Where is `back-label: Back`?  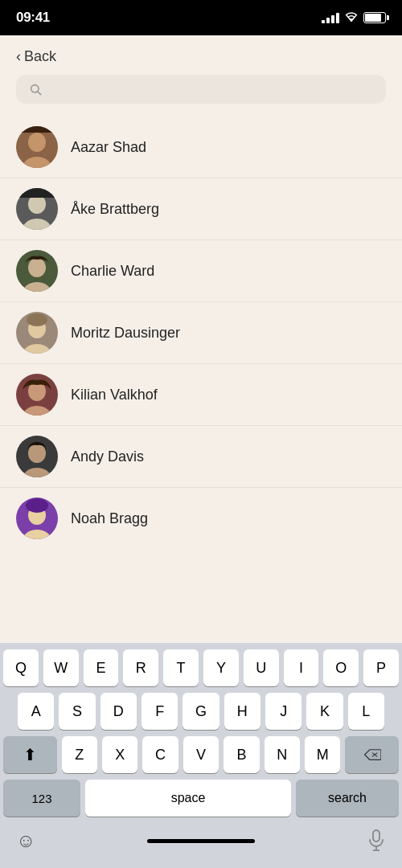
back-label: Back is located at coordinates (40, 56).